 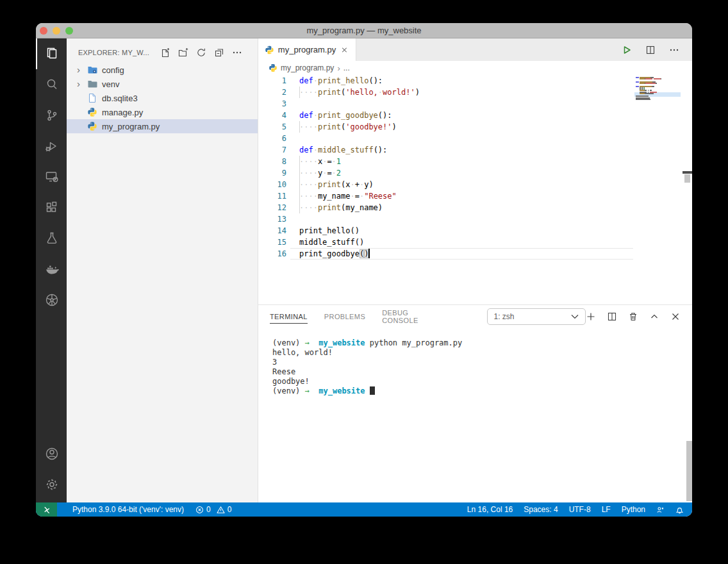 What do you see at coordinates (288, 317) in the screenshot?
I see `panel-tab-terminal: TERMINAL` at bounding box center [288, 317].